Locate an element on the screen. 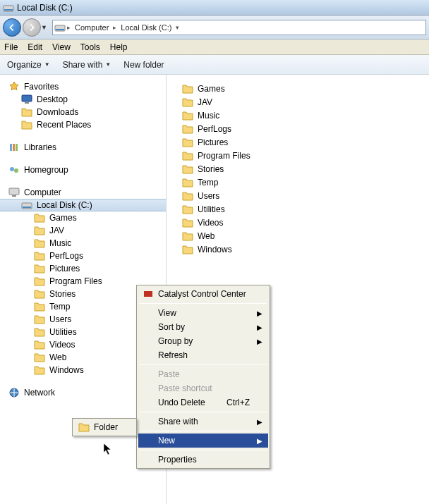  list-item: JAV is located at coordinates (298, 102).